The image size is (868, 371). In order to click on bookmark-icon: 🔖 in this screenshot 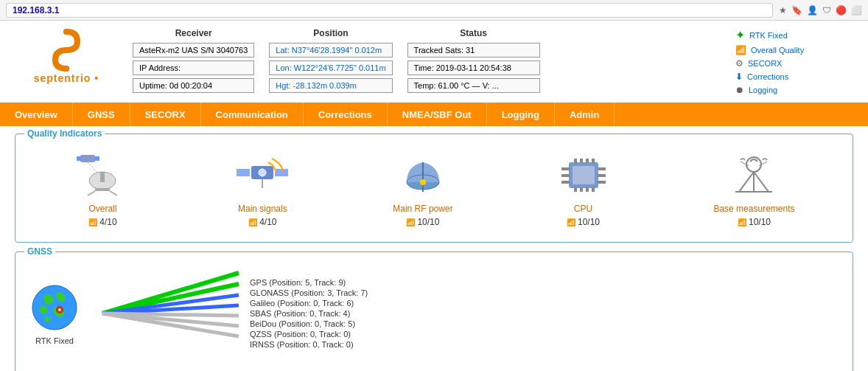, I will do `click(797, 10)`.